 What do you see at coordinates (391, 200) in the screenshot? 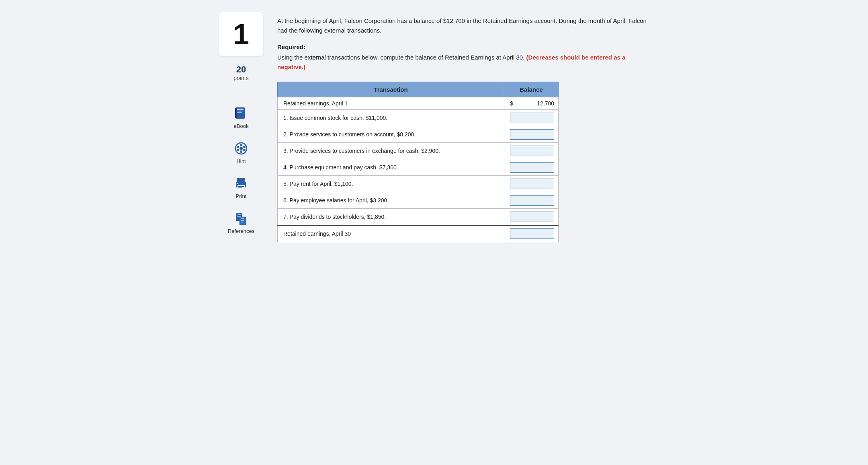
I see `transaction-cell: 6. Pay employee salaries for April, $3,2…` at bounding box center [391, 200].